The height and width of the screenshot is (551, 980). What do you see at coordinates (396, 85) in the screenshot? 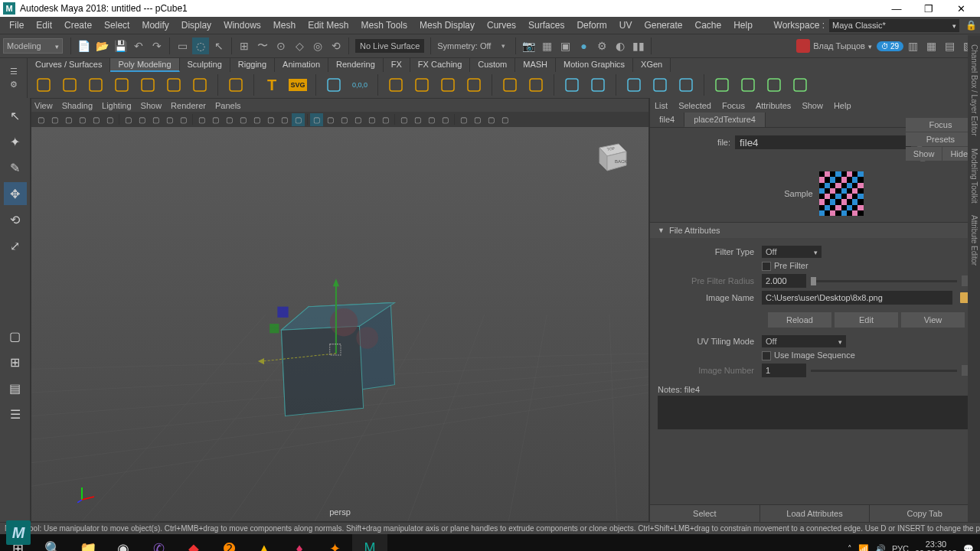
I see `shelf-pipe-icon` at bounding box center [396, 85].